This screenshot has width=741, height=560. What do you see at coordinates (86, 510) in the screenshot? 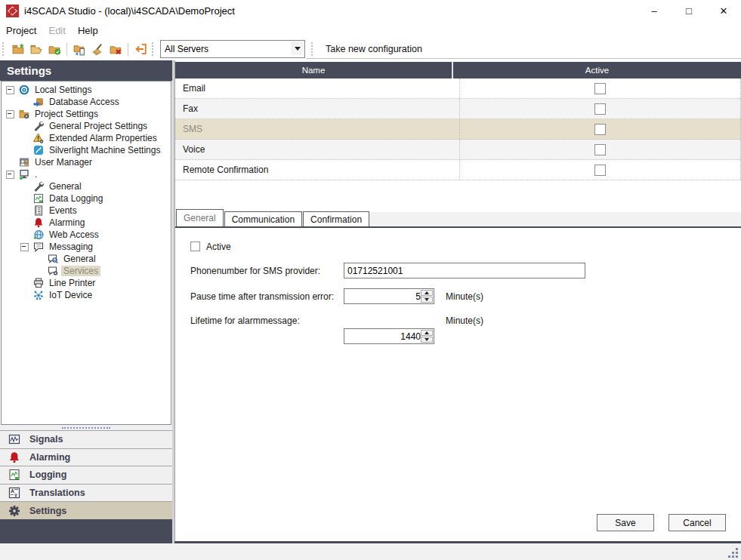
I see `nav-settings: Settings` at bounding box center [86, 510].